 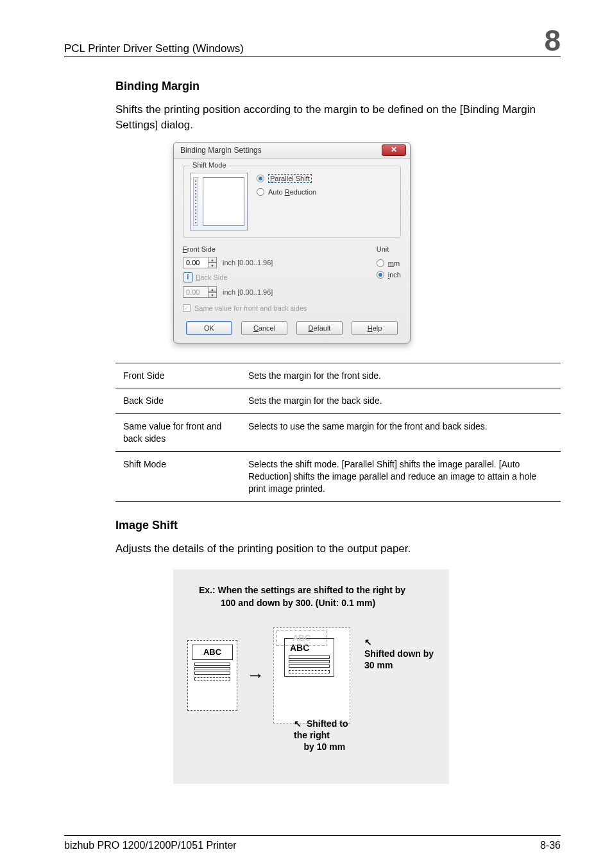 What do you see at coordinates (255, 675) in the screenshot?
I see `arrow-right-icon: →` at bounding box center [255, 675].